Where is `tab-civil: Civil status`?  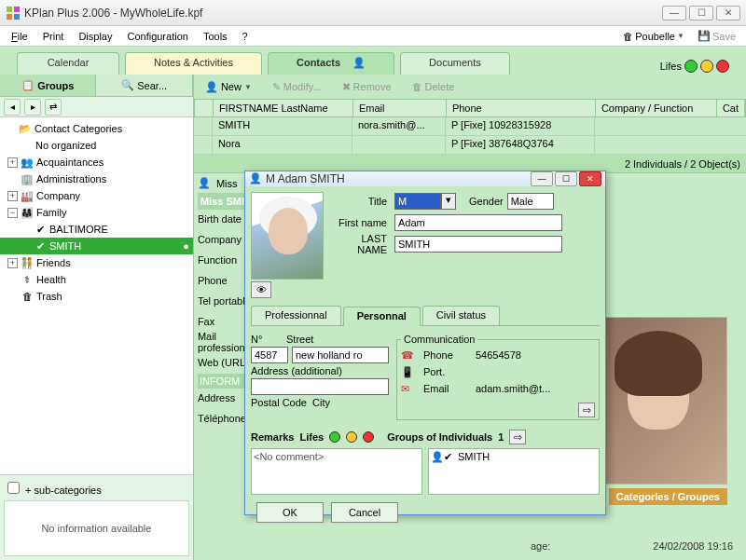
tab-civil: Civil status is located at coordinates (461, 315).